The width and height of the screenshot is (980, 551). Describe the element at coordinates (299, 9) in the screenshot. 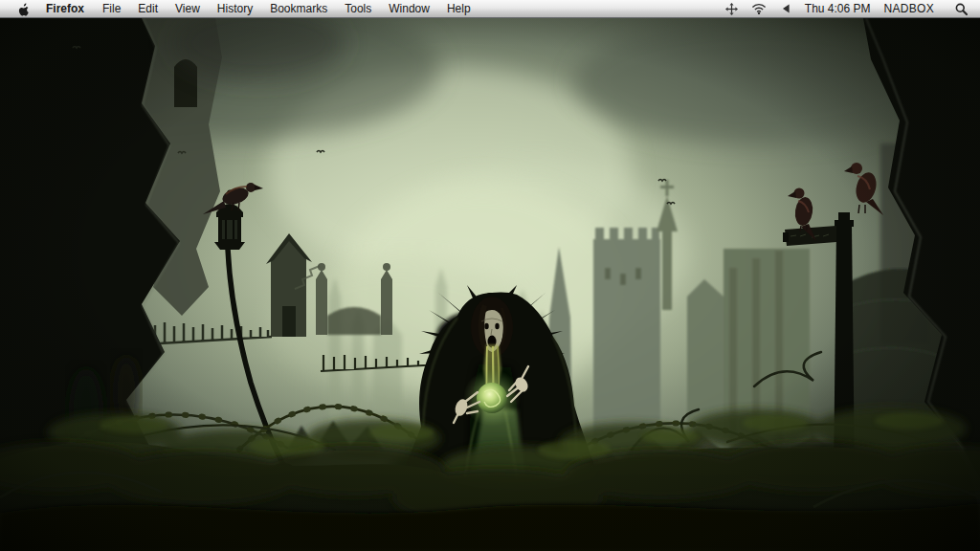

I see `menu-bookmarks: Bookmarks` at that location.